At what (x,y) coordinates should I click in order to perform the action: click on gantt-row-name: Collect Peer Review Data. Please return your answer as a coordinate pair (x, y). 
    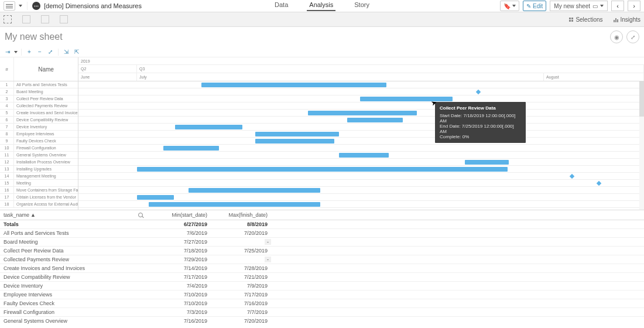
    Looking at the image, I should click on (46, 98).